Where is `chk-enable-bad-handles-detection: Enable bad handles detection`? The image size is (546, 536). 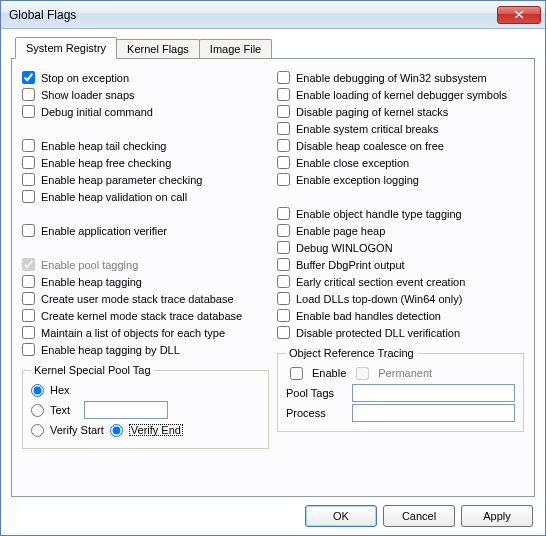
chk-enable-bad-handles-detection: Enable bad handles detection is located at coordinates (400, 316).